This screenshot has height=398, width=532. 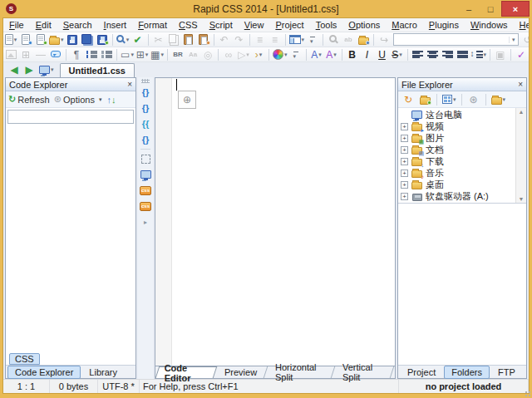 What do you see at coordinates (138, 40) in the screenshot?
I see `spell-check: ✔` at bounding box center [138, 40].